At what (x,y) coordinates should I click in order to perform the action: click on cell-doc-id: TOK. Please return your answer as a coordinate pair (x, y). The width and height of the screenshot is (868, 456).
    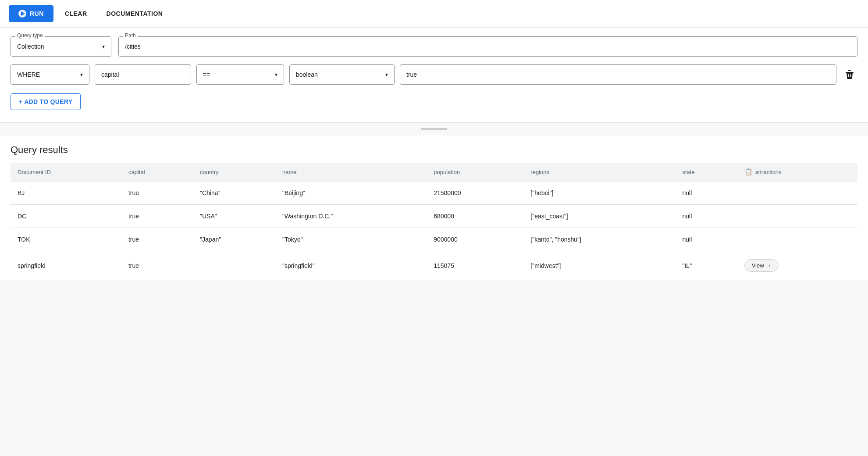
    Looking at the image, I should click on (66, 239).